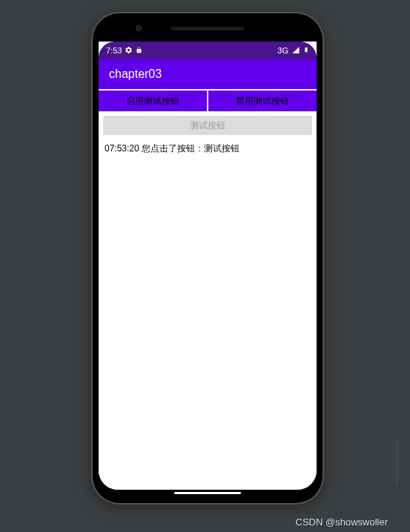  What do you see at coordinates (114, 50) in the screenshot?
I see `status-time: 7:53` at bounding box center [114, 50].